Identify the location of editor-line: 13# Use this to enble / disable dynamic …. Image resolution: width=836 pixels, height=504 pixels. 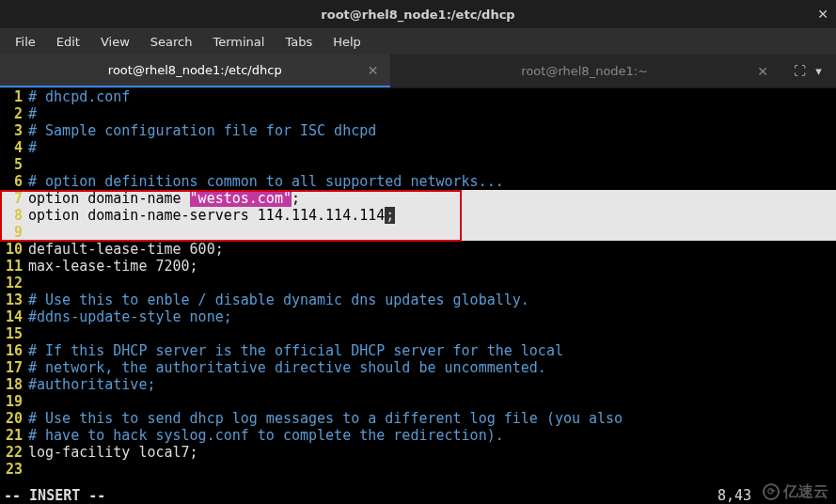
(418, 300).